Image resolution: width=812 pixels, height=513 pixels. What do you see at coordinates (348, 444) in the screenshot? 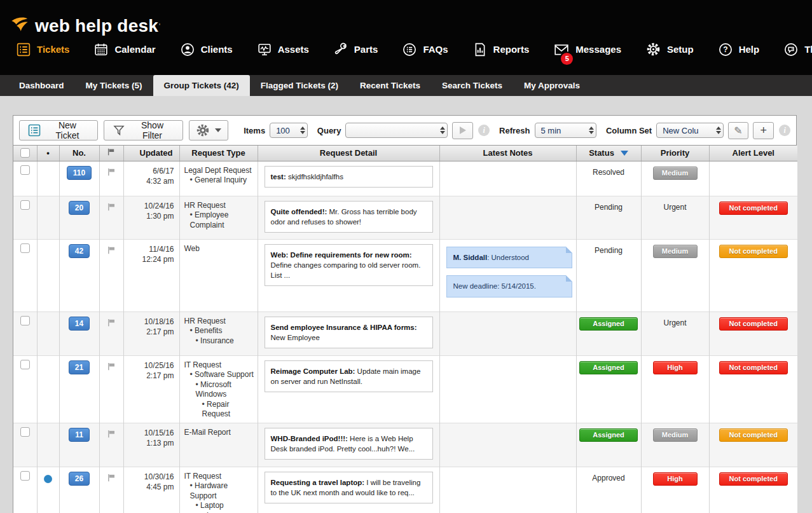
I see `request-detail-box: WHD-Branded iPod!!!: Here is a Web Help …` at bounding box center [348, 444].